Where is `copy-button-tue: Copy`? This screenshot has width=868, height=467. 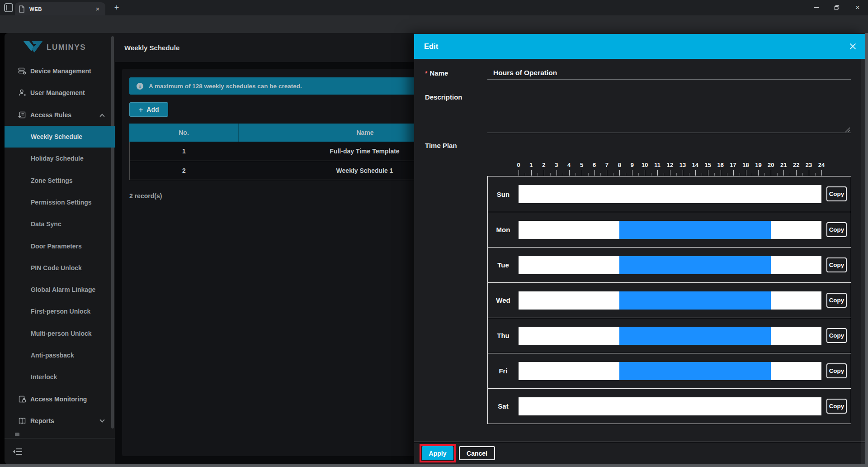
copy-button-tue: Copy is located at coordinates (836, 265).